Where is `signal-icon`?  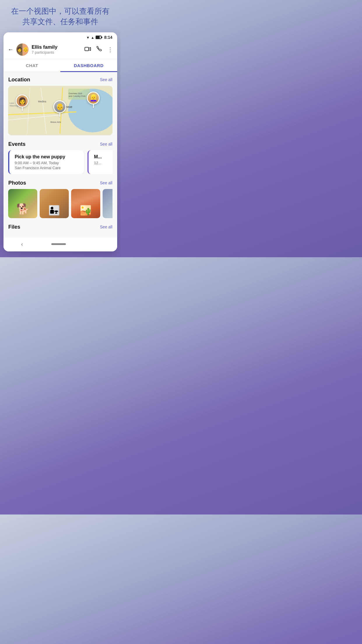 signal-icon is located at coordinates (93, 37).